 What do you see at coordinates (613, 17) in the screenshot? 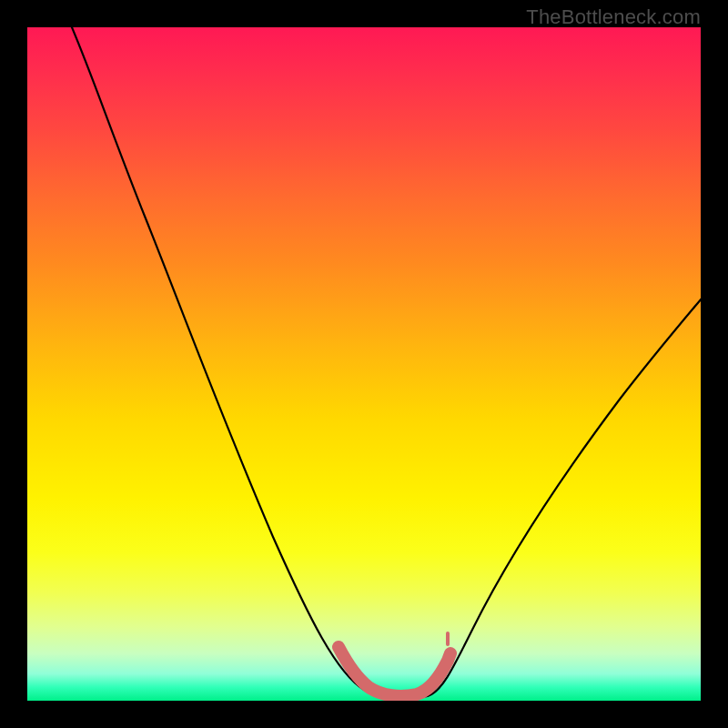
I see `watermark-label: TheBottleneck.com` at bounding box center [613, 17].